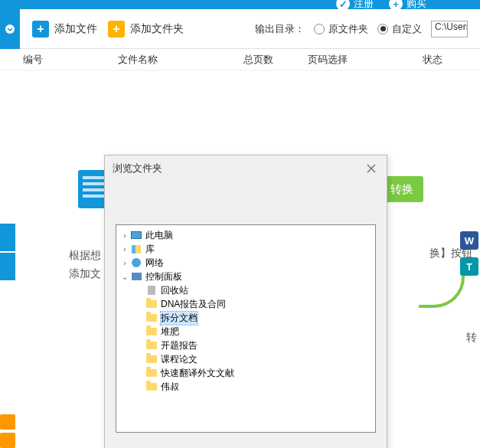 The image size is (480, 448). Describe the element at coordinates (155, 263) in the screenshot. I see `tree-node-label: 网络` at that location.